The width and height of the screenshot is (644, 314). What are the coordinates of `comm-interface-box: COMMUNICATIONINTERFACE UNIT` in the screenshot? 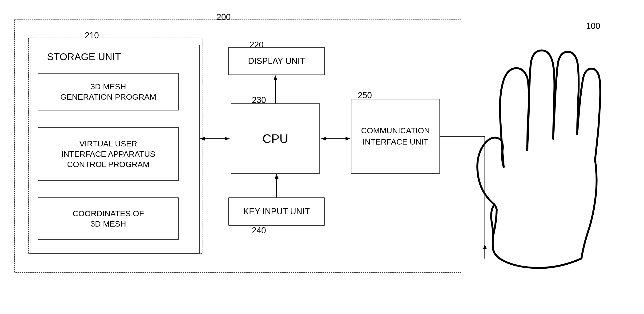 It's located at (396, 136).